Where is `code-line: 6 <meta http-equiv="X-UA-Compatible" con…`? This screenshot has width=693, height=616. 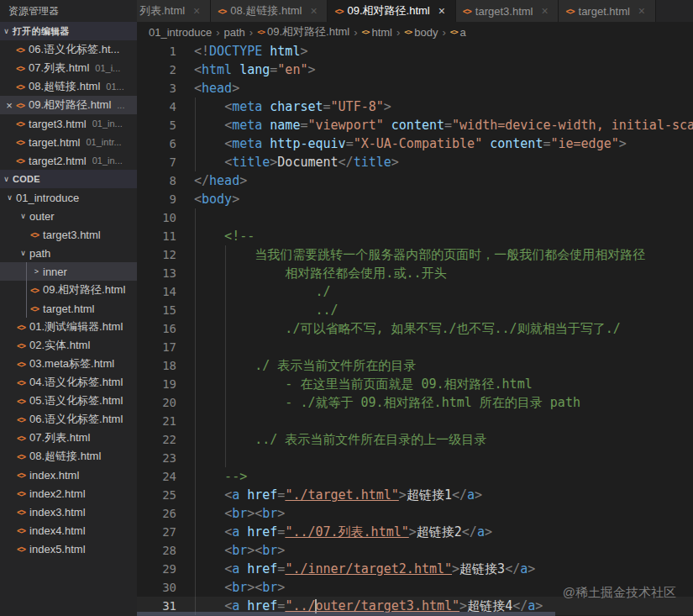
code-line: 6 <meta http-equiv="X-UA-Compatible" con… is located at coordinates (415, 144).